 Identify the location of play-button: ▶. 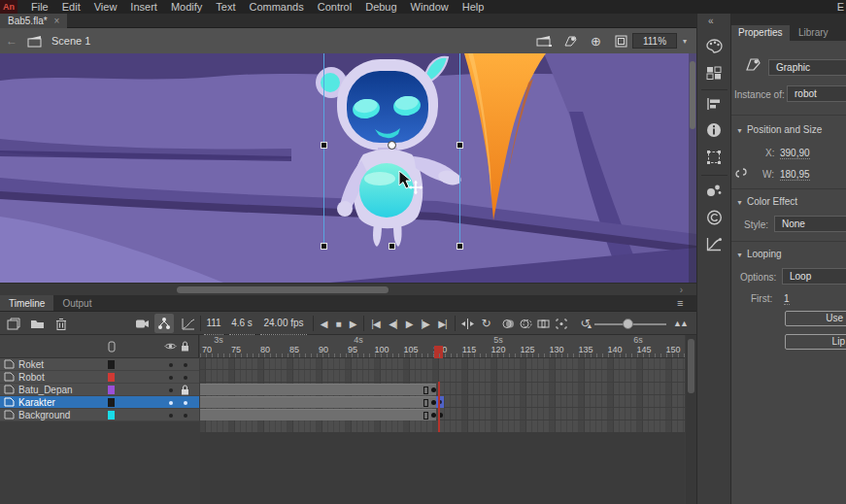
(409, 323).